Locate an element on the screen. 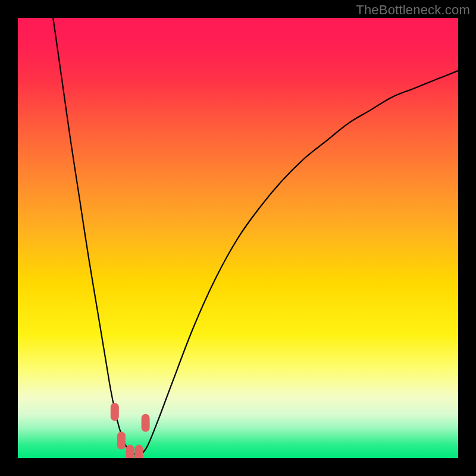 The image size is (476, 476). watermark-label: TheBottleneck.com is located at coordinates (413, 10).